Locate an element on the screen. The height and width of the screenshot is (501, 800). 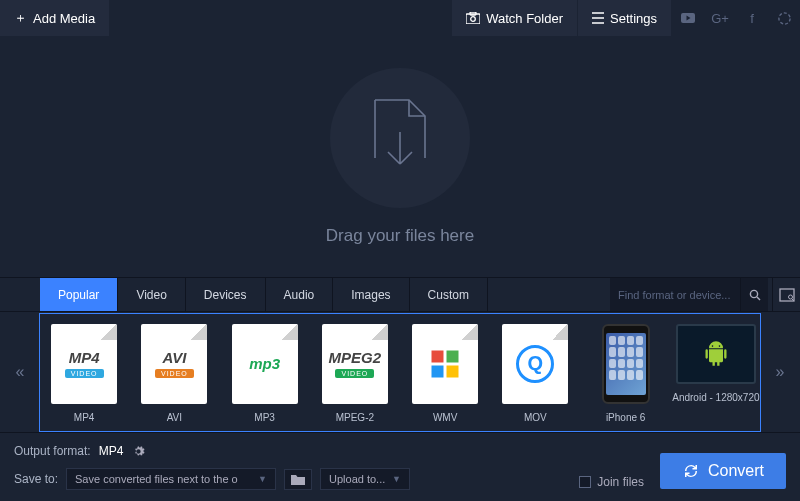
search-button is located at coordinates (754, 294).